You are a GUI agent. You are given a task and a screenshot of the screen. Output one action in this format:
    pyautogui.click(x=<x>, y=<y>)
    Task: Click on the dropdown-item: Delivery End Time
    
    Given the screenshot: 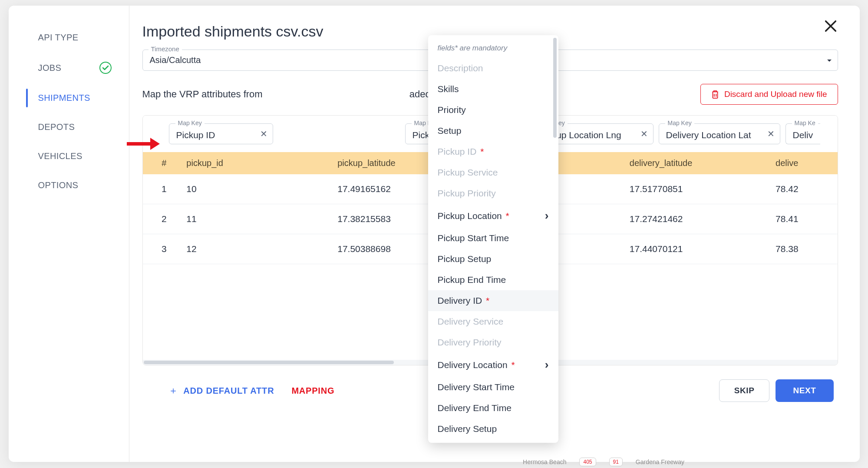 What is the action you would take?
    pyautogui.click(x=493, y=408)
    